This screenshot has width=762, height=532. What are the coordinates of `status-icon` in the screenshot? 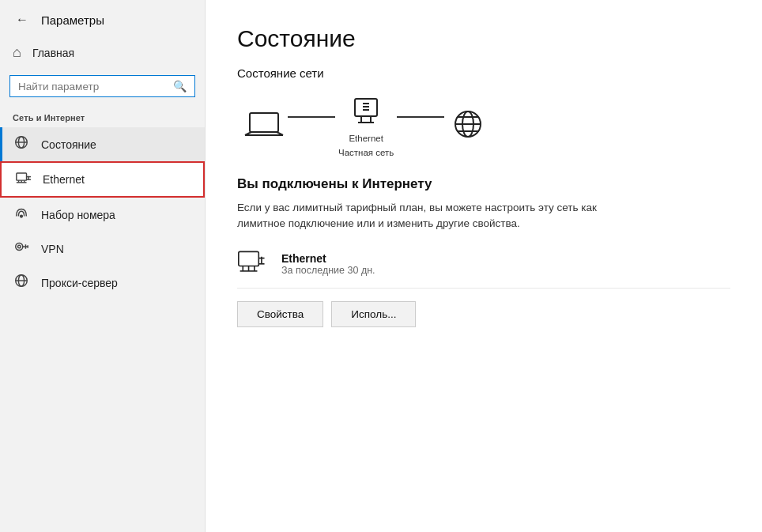 It's located at (21, 144).